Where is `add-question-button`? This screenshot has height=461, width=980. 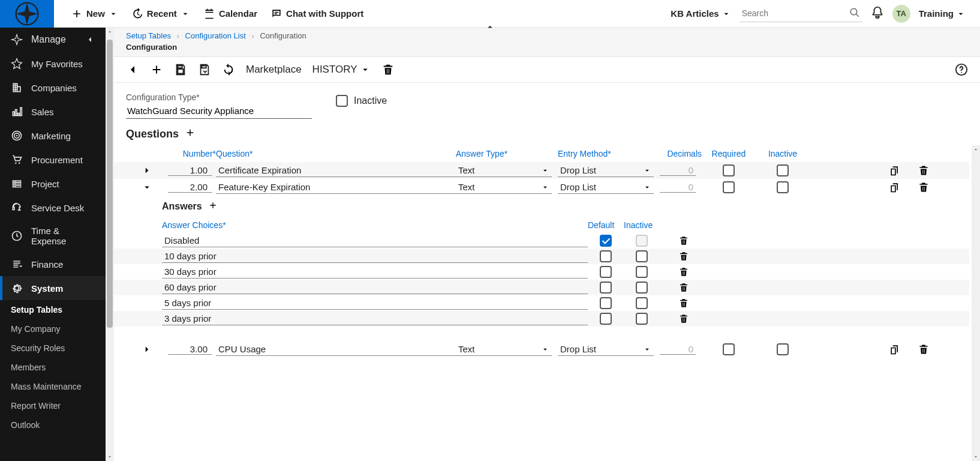
add-question-button is located at coordinates (190, 134).